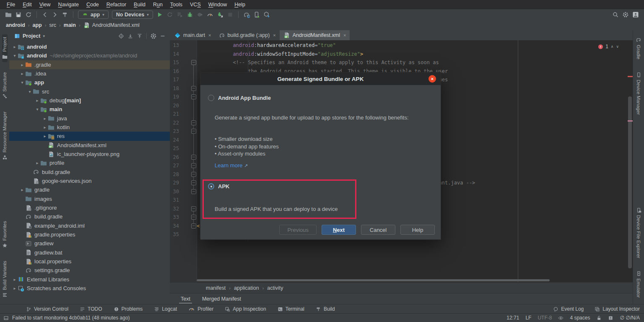 Image resolution: width=644 pixels, height=322 pixels. I want to click on tree-item-debug: ▸ debug [main], so click(90, 101).